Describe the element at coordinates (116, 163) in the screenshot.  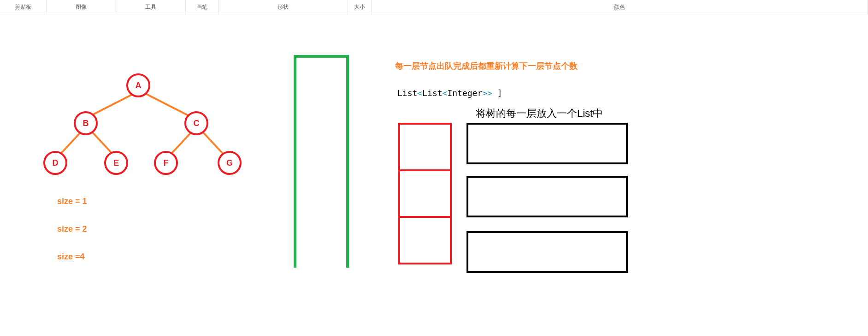
I see `node-e: E` at that location.